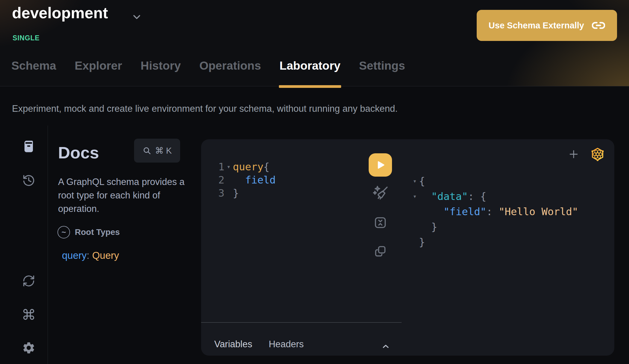 The height and width of the screenshot is (364, 629). Describe the element at coordinates (221, 193) in the screenshot. I see `line-number: 3` at that location.